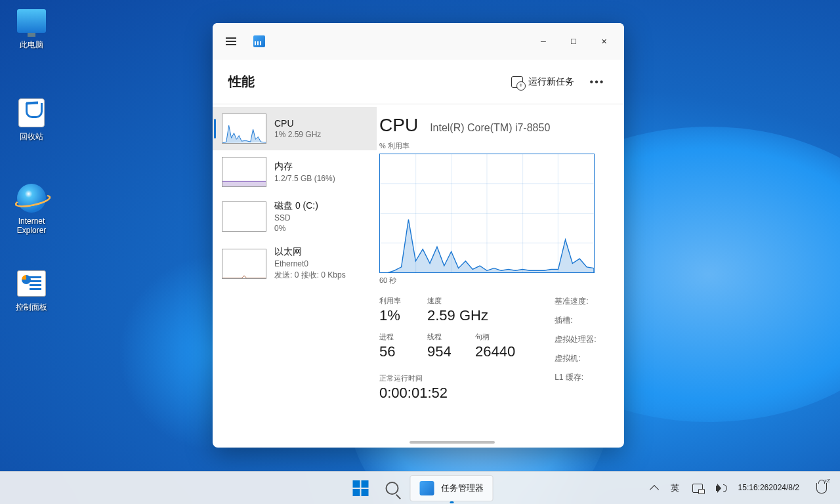 This screenshot has width=840, height=504. I want to click on ie-icon, so click(32, 198).